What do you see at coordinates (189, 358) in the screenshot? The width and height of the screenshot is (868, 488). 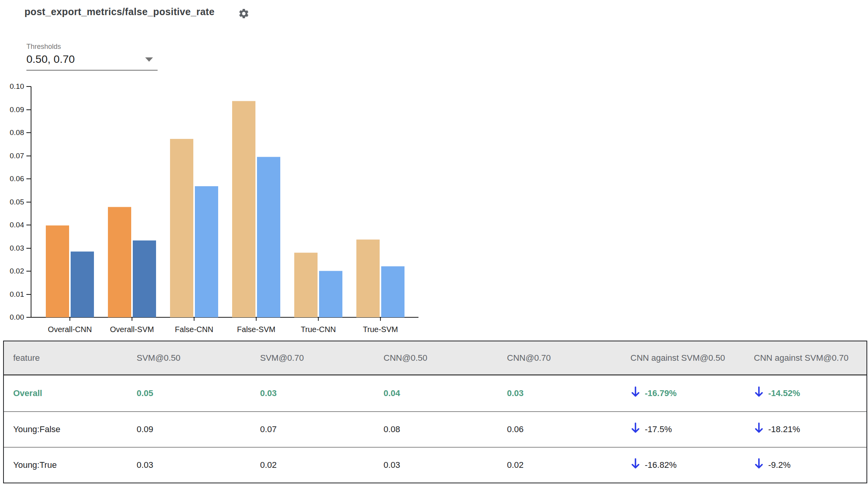 I see `column-header-1: SVM@0.50` at bounding box center [189, 358].